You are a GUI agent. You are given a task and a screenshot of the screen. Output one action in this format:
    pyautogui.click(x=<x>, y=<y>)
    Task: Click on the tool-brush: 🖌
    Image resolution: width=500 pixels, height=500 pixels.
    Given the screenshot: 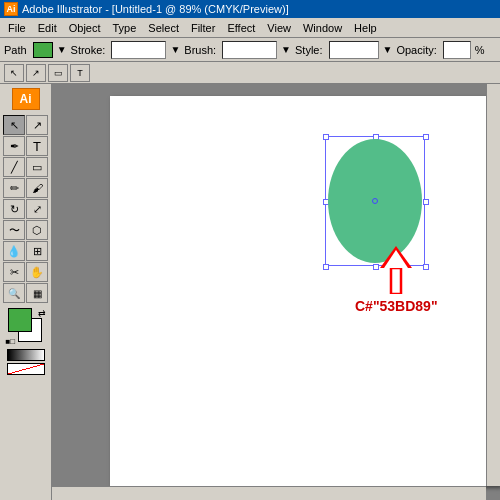 What is the action you would take?
    pyautogui.click(x=37, y=188)
    